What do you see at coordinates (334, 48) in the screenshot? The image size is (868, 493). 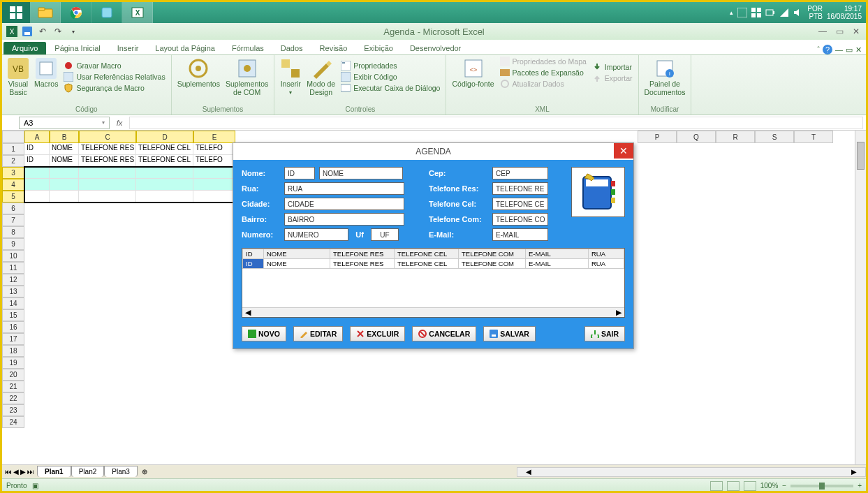 I see `tab-review: Revisão` at bounding box center [334, 48].